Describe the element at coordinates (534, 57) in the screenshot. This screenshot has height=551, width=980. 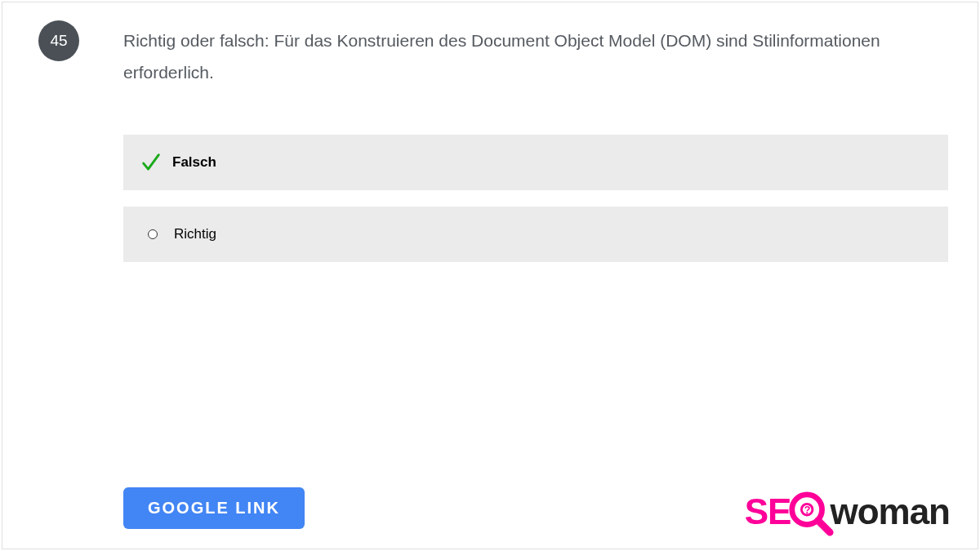
I see `question-text: Richtig oder falsch: Für das Konstruiere…` at that location.